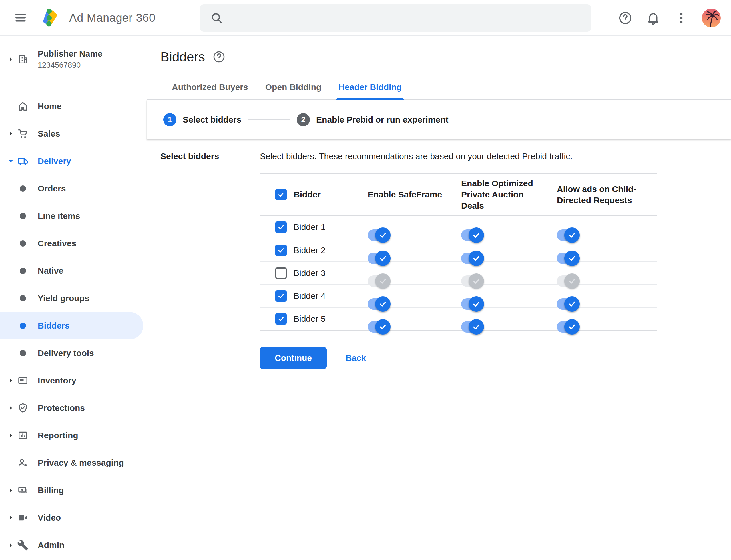  I want to click on sidebar-item-orders: Orders, so click(73, 189).